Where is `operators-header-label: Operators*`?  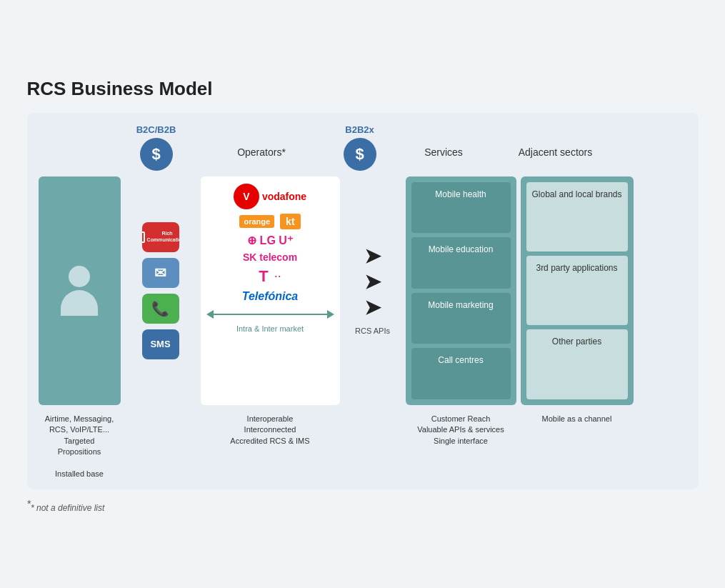 operators-header-label: Operators* is located at coordinates (261, 141).